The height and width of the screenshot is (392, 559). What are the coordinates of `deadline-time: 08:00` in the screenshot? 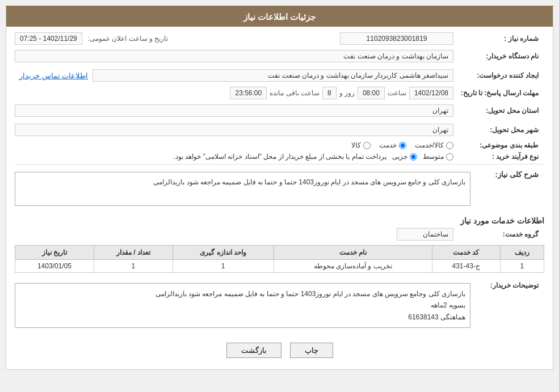 It's located at (371, 93).